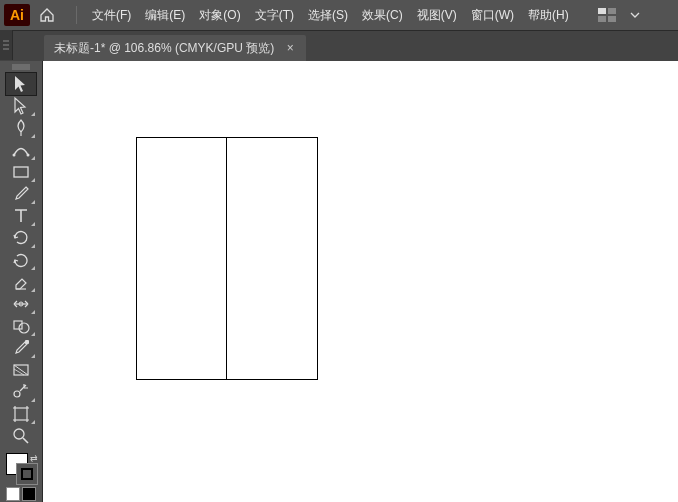  What do you see at coordinates (21, 84) in the screenshot?
I see `tool-selection` at bounding box center [21, 84].